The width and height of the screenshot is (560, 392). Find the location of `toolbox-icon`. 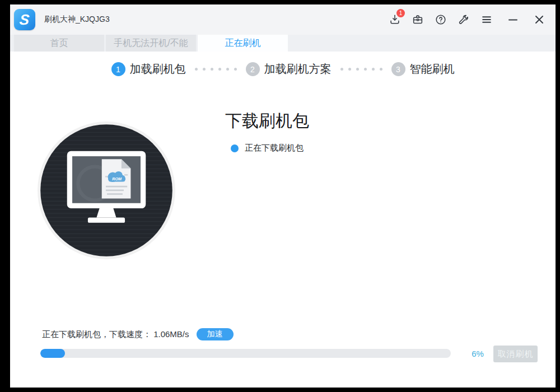

toolbox-icon is located at coordinates (418, 20).